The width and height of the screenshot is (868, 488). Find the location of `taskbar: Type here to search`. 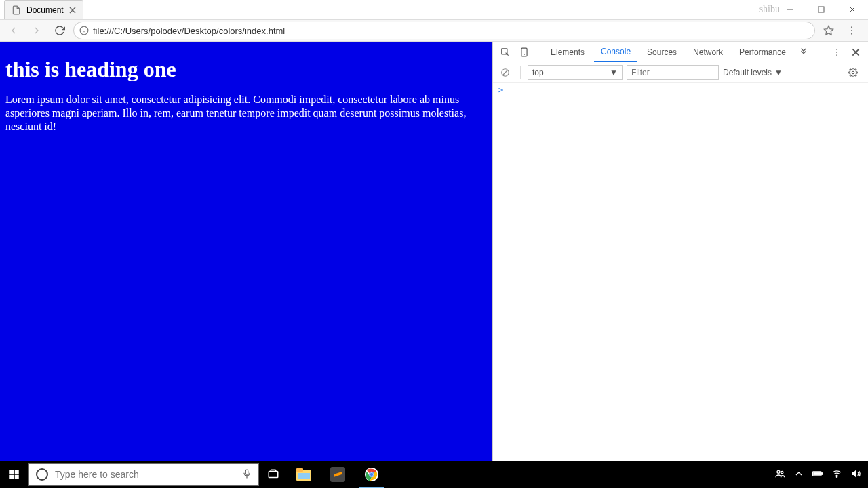

taskbar: Type here to search is located at coordinates (434, 474).